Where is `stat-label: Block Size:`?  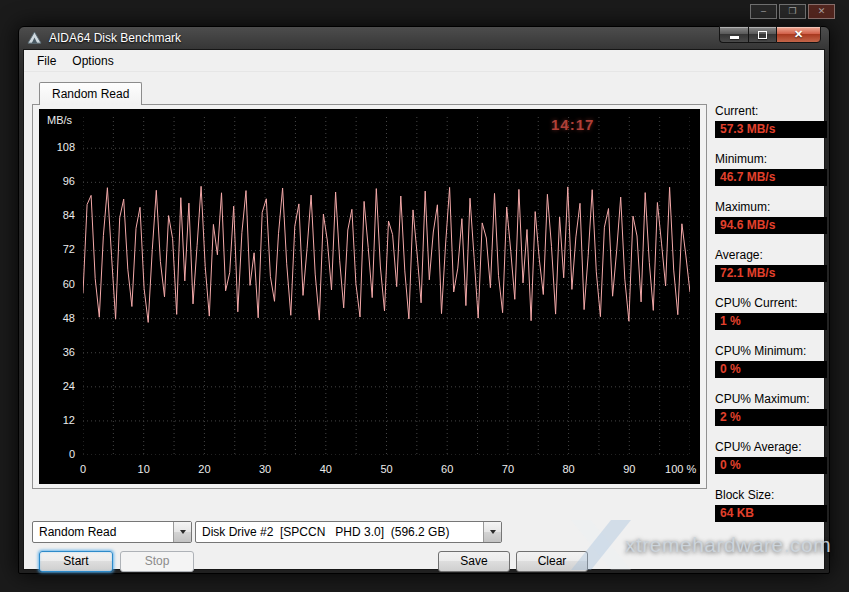
stat-label: Block Size: is located at coordinates (771, 495).